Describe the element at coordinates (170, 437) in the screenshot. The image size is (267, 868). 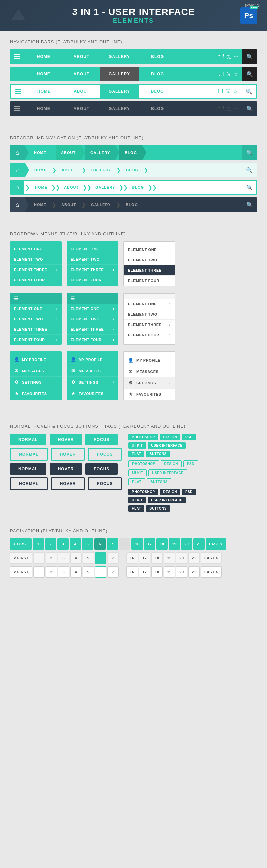
I see `tag-design-1: DESIGN` at that location.